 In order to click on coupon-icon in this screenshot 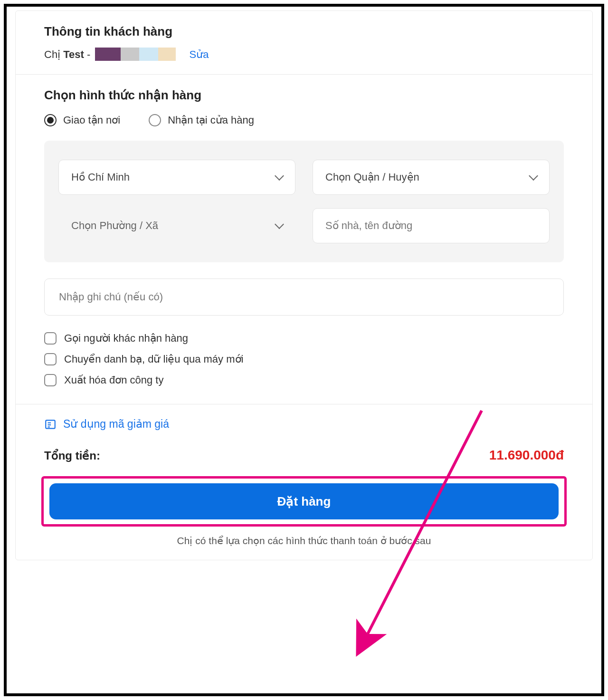, I will do `click(50, 424)`.